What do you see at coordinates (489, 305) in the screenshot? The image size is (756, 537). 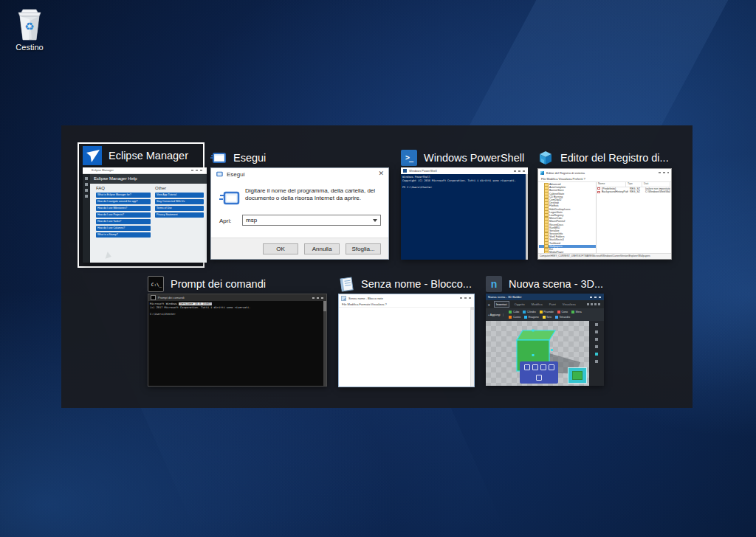 I see `hamburger-icon: ≡` at bounding box center [489, 305].